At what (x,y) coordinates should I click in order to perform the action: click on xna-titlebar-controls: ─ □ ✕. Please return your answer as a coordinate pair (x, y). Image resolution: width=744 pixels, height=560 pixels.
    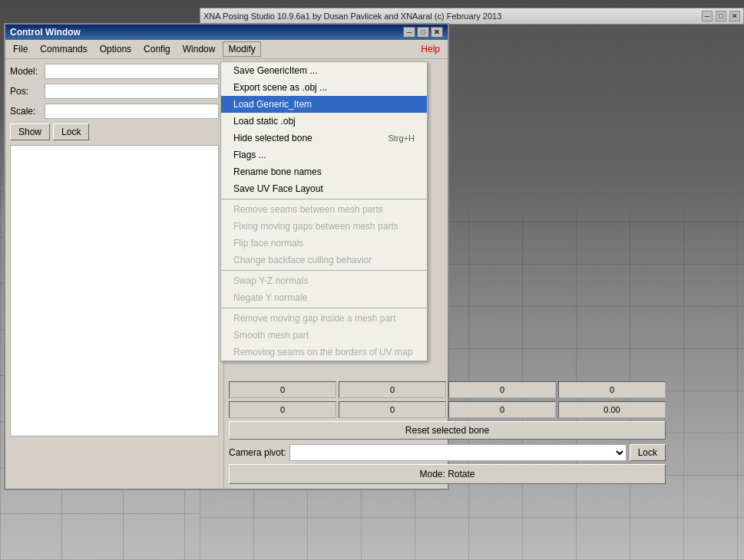
    Looking at the image, I should click on (720, 16).